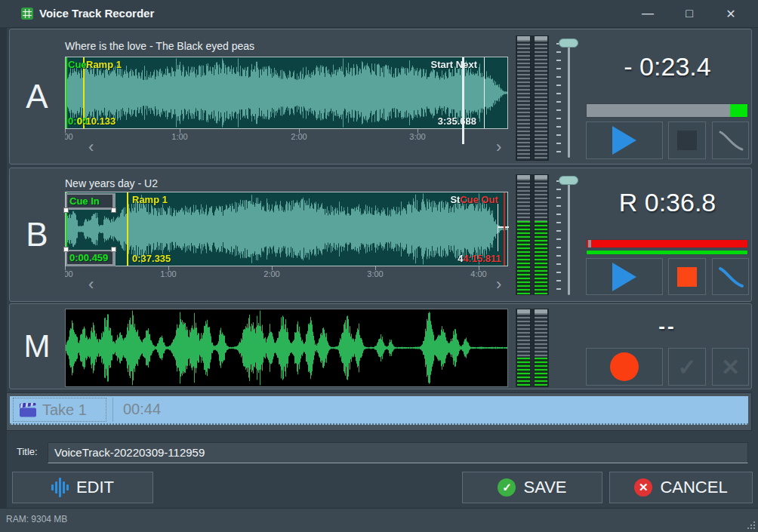  I want to click on track-b-right-labels: St Cue Out, so click(474, 199).